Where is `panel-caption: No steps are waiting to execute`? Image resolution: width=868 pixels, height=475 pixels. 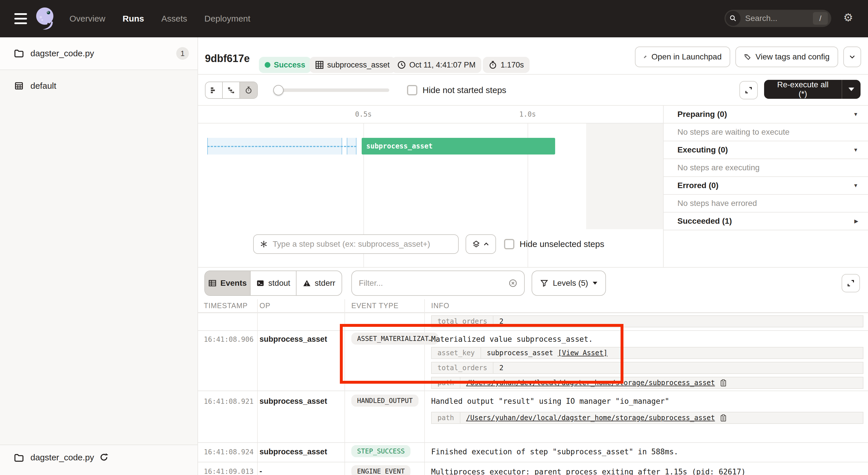
panel-caption: No steps are waiting to execute is located at coordinates (766, 132).